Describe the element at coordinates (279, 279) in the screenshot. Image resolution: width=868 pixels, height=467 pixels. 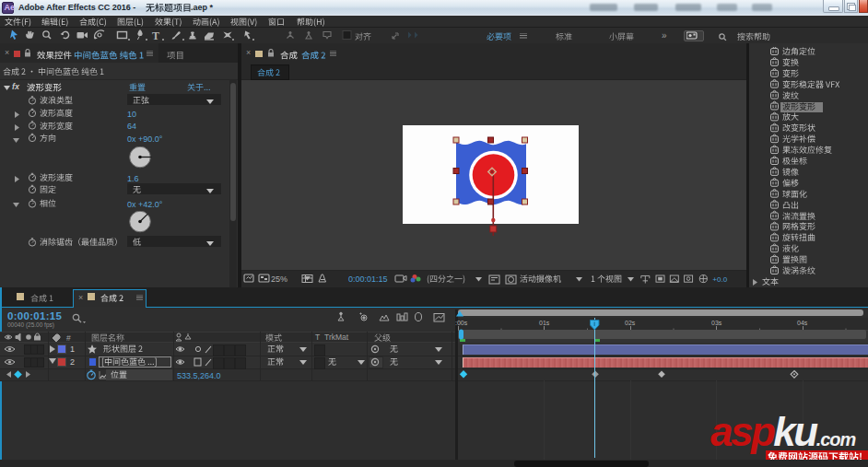
I see `svg-text: 25%` at that location.